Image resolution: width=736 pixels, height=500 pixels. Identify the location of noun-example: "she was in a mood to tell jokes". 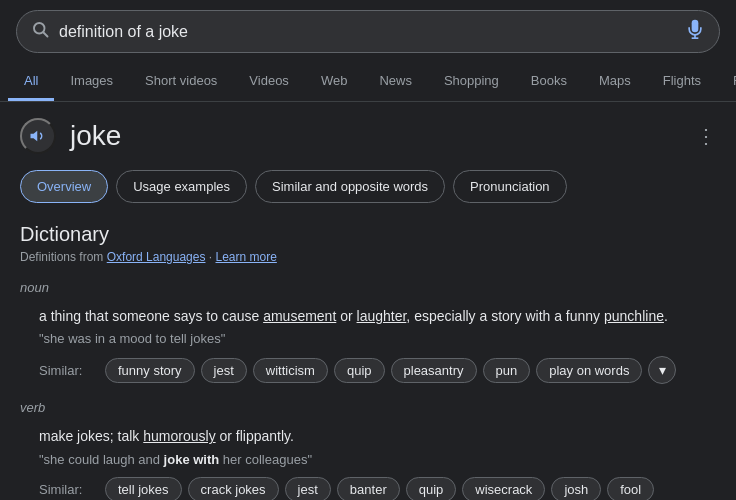
(378, 338).